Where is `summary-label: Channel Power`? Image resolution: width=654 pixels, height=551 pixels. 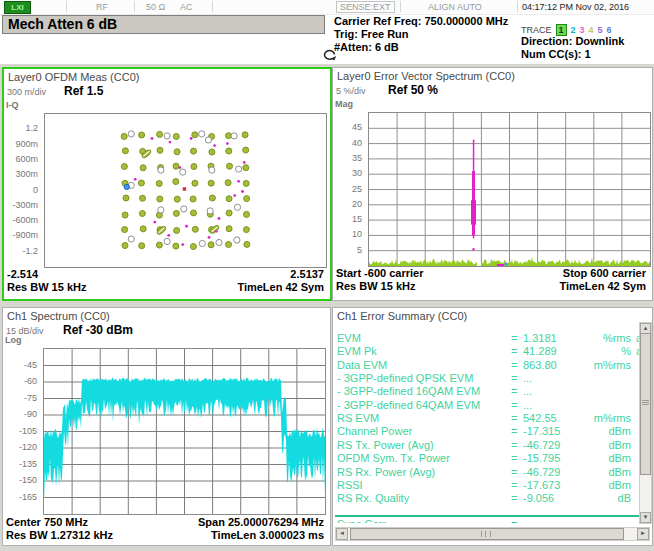
summary-label: Channel Power is located at coordinates (374, 431).